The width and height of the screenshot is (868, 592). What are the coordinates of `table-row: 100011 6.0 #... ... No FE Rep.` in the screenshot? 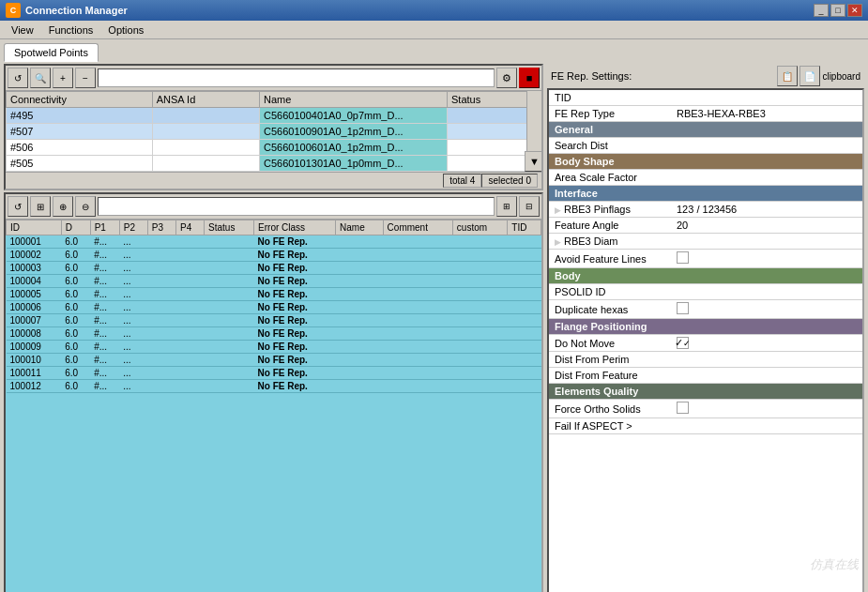 It's located at (274, 373).